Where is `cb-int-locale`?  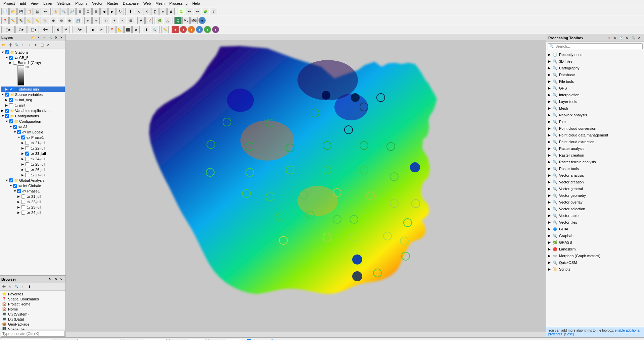 cb-int-locale is located at coordinates (19, 132).